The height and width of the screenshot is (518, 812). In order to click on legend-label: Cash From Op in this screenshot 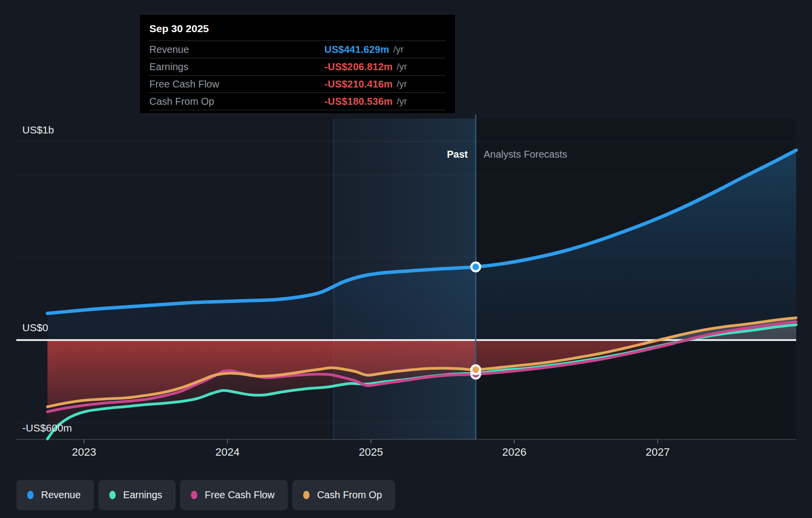, I will do `click(349, 495)`.